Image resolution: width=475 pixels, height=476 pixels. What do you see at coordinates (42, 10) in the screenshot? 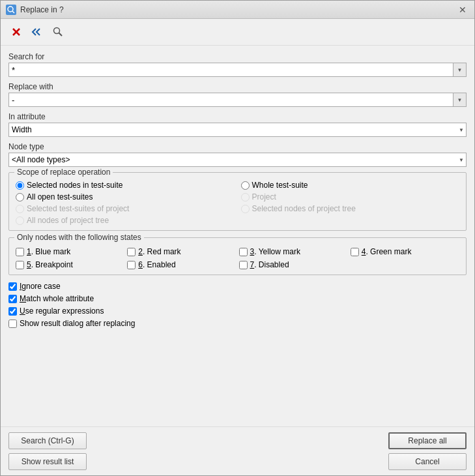
I see `window-title: Replace in ?` at bounding box center [42, 10].